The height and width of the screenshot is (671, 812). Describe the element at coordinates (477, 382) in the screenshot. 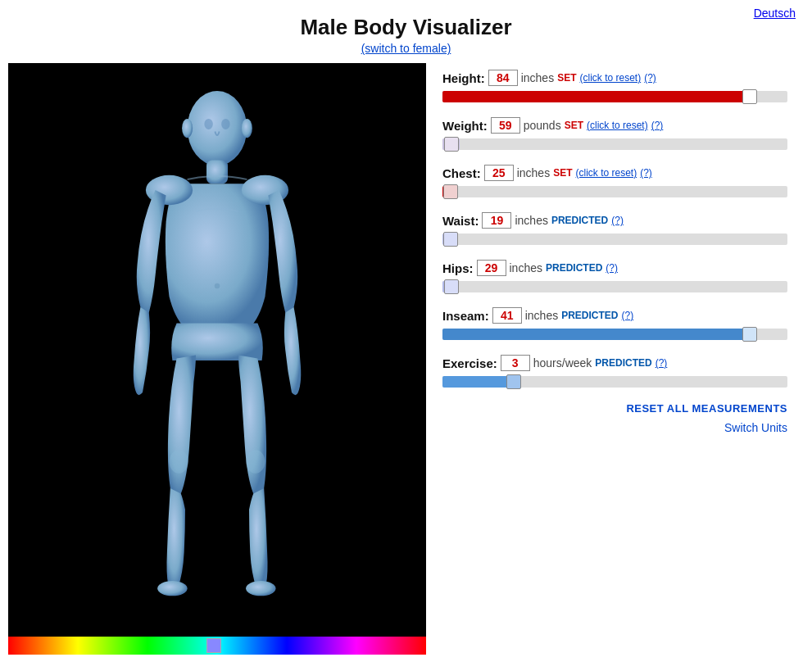

I see `exercise-slider-fill` at that location.